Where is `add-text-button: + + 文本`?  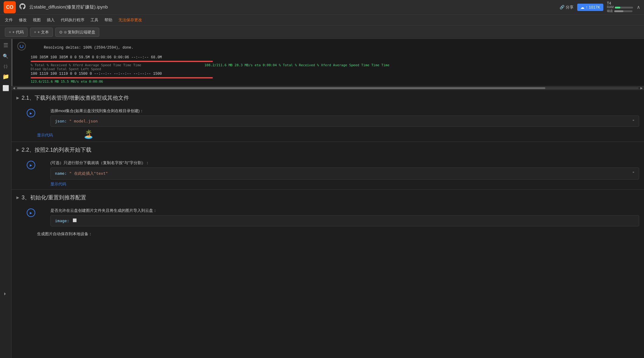 add-text-button: + + 文本 is located at coordinates (41, 32).